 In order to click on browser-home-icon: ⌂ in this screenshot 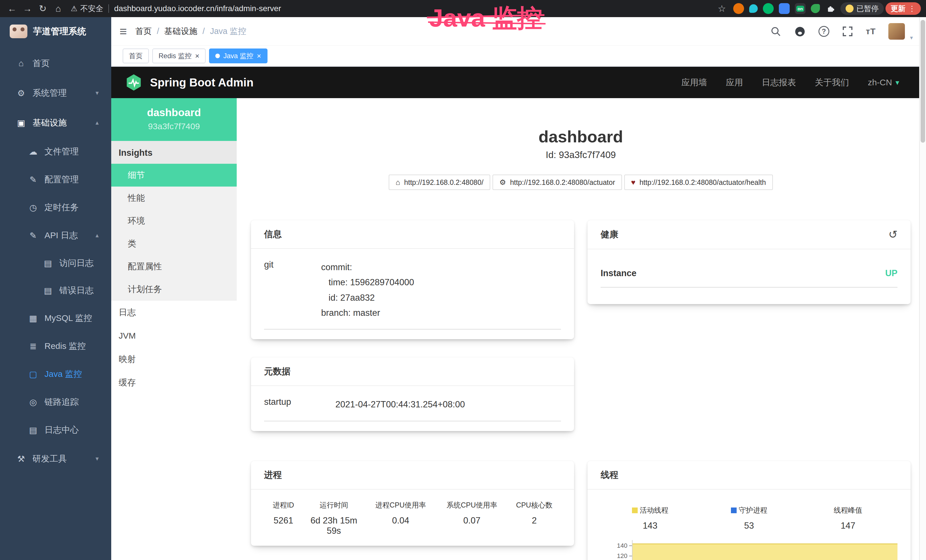, I will do `click(58, 9)`.